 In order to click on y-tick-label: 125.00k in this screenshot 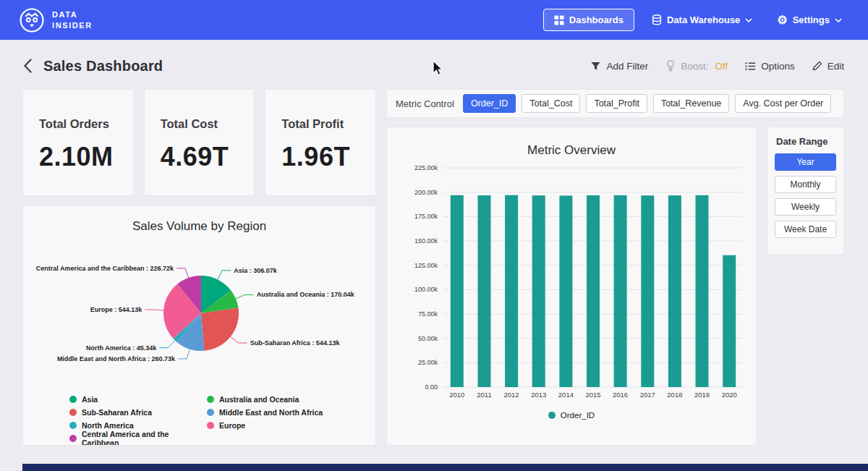, I will do `click(427, 266)`.